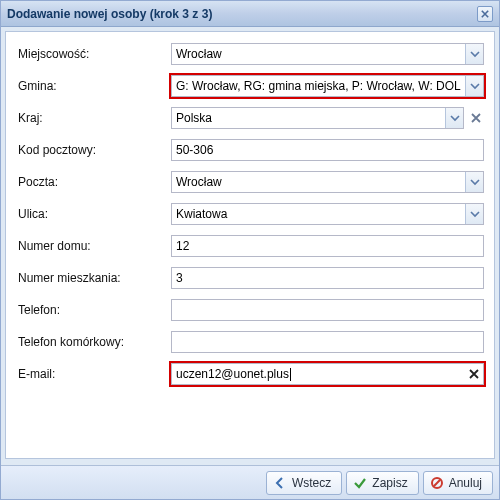  What do you see at coordinates (328, 86) in the screenshot?
I see `field-gmina` at bounding box center [328, 86].